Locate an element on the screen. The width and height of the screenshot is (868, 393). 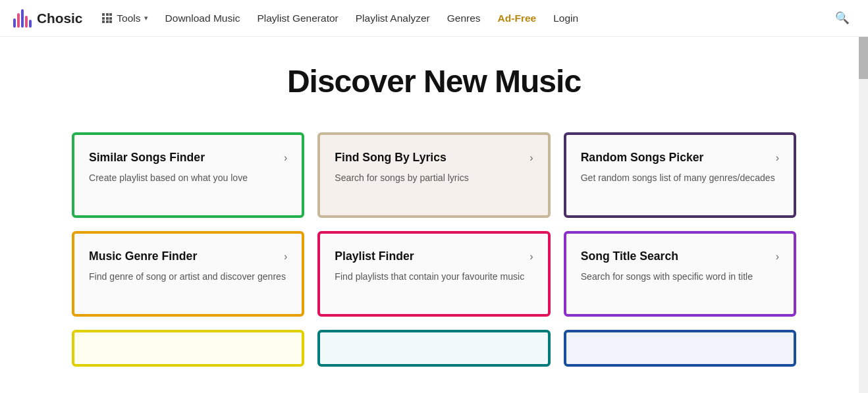
card-header: Song Title Search › is located at coordinates (680, 257).